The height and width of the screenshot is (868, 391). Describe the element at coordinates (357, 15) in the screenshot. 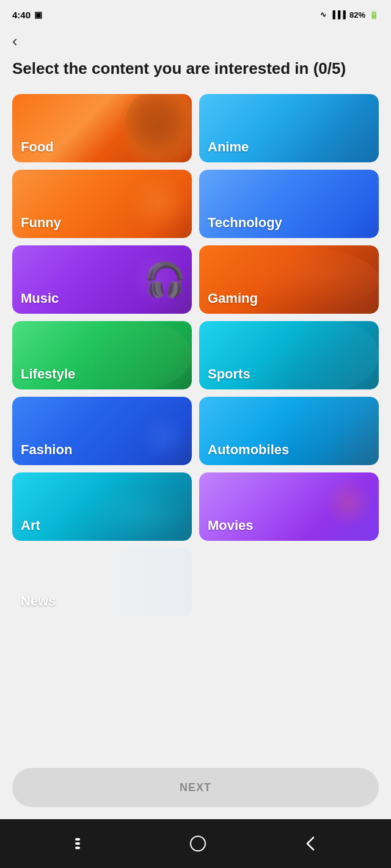

I see `battery-level: 82%` at that location.